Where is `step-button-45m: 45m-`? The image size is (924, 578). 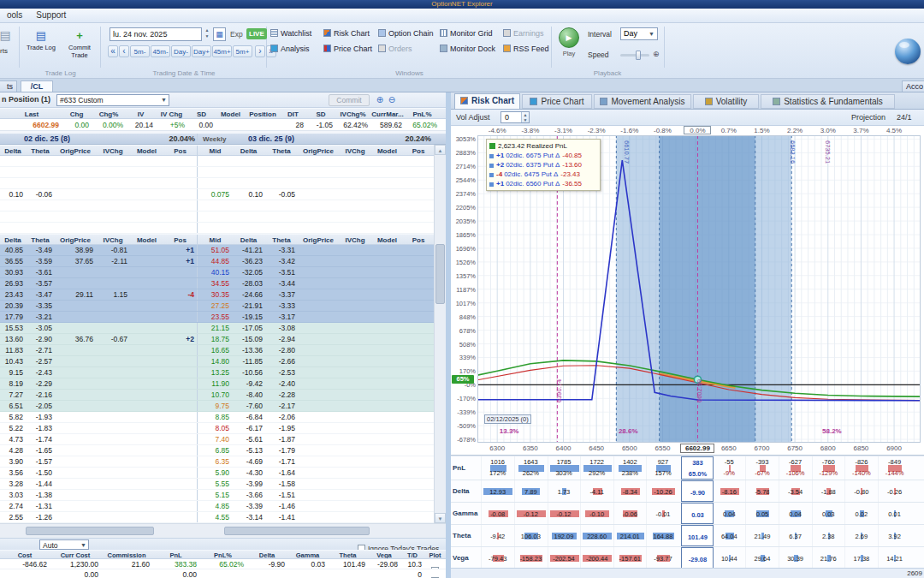
step-button-45m: 45m- is located at coordinates (161, 51).